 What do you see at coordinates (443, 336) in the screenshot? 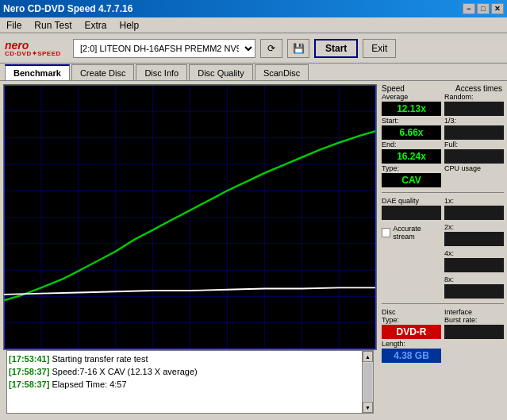
I see `disc-interface-row: Disc Type: DVD-R Length: 4.38 GB Interfa…` at bounding box center [443, 336].